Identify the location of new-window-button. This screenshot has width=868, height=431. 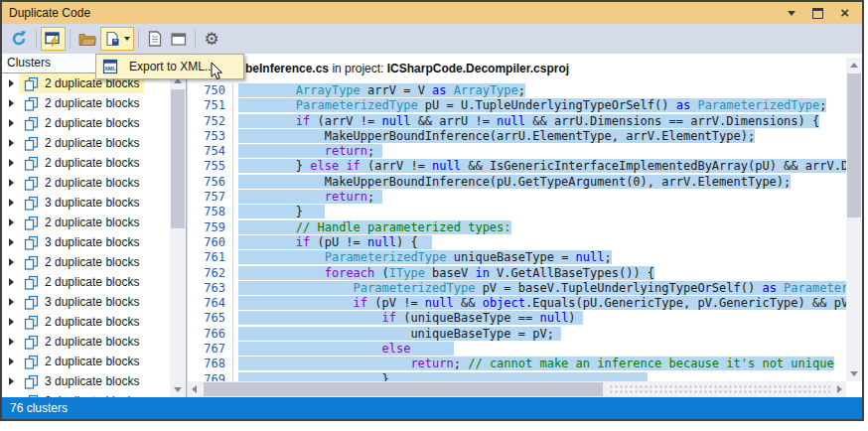
(179, 39).